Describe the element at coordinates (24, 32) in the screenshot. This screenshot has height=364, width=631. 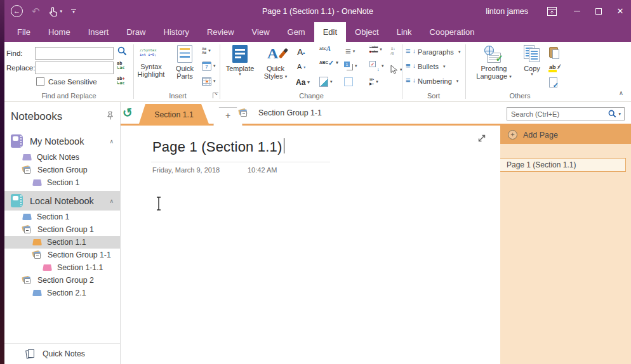
I see `tab-file: File` at that location.